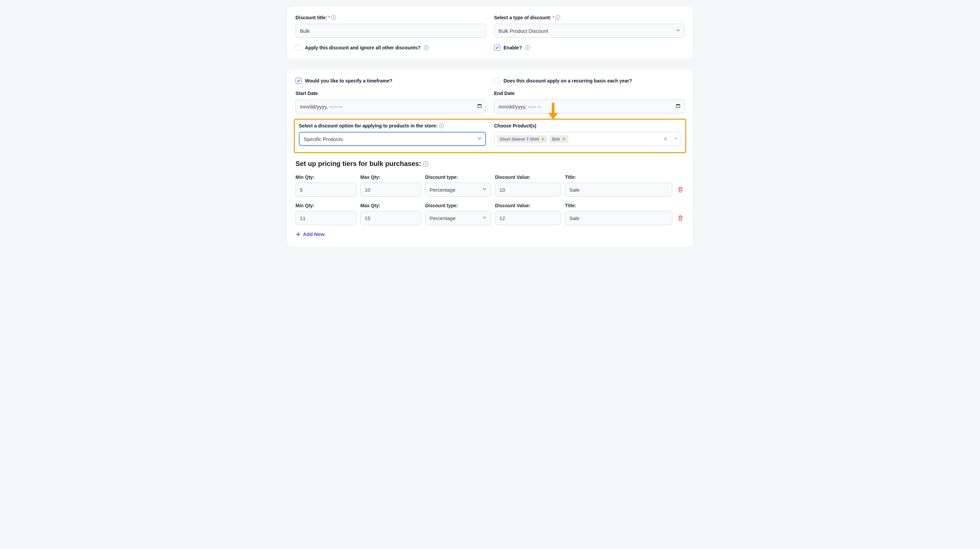  I want to click on divider, so click(670, 139).